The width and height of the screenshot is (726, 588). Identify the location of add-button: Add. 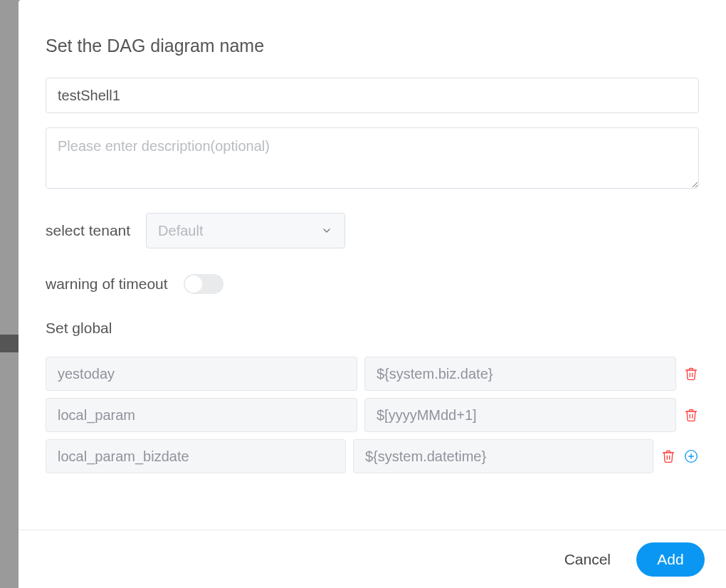
(670, 560).